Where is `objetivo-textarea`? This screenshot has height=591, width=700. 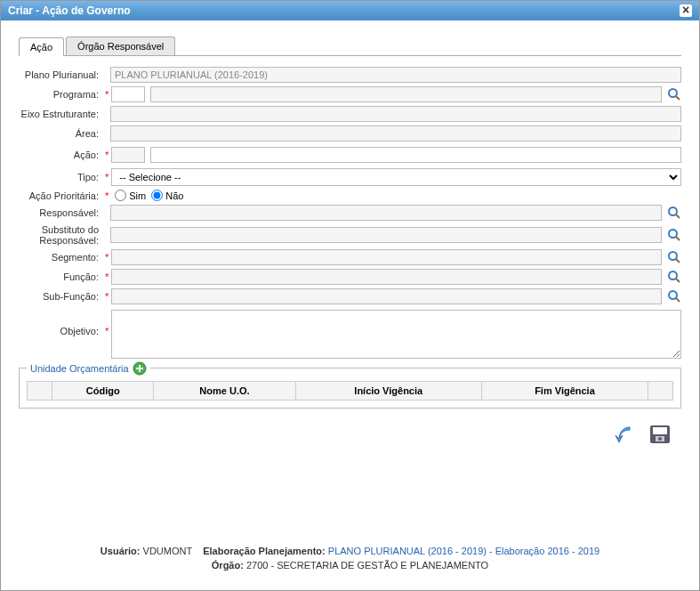
objetivo-textarea is located at coordinates (397, 335).